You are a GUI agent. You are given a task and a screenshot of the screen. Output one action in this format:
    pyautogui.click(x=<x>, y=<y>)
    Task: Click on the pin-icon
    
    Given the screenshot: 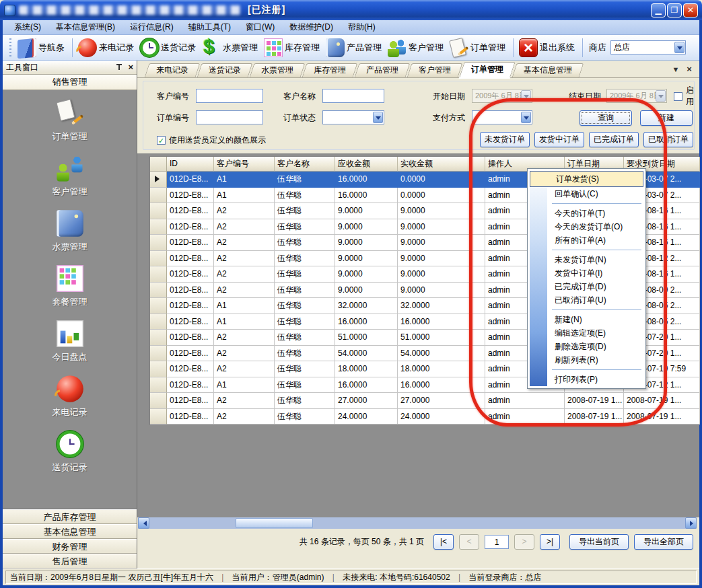 What is the action you would take?
    pyautogui.click(x=119, y=67)
    